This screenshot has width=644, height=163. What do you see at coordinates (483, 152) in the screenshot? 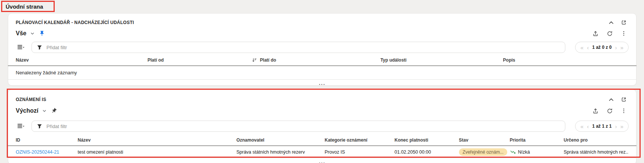
I see `status-badge: Zveřejněné oznám...` at bounding box center [483, 152].